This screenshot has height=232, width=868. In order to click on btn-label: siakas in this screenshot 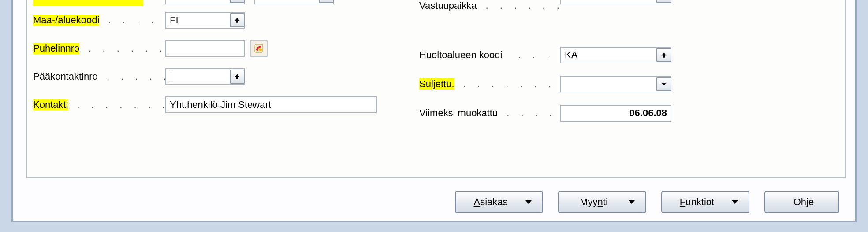, I will do `click(494, 202)`.